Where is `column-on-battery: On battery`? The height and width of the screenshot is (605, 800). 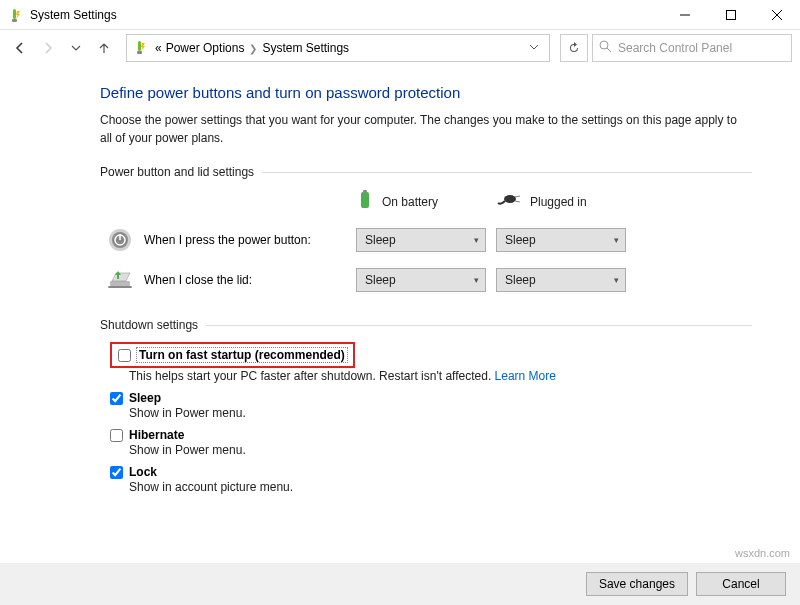 column-on-battery: On battery is located at coordinates (421, 202).